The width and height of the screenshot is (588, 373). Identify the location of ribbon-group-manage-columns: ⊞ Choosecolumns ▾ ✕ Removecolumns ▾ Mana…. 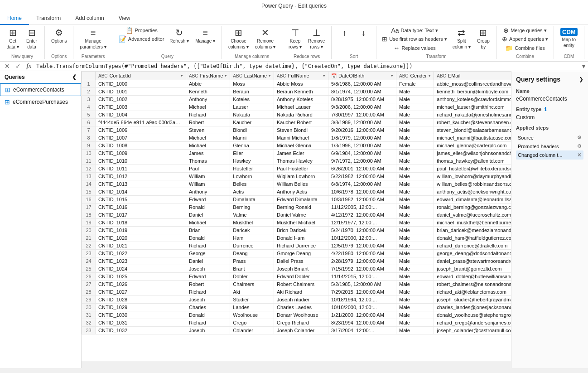
(252, 43).